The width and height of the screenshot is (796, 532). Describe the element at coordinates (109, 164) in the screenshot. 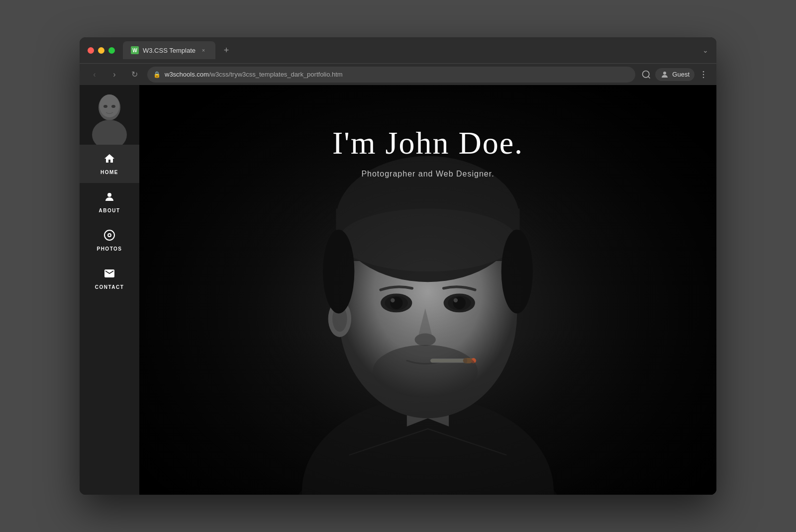

I see `sidebar-item-home: HOME` at that location.